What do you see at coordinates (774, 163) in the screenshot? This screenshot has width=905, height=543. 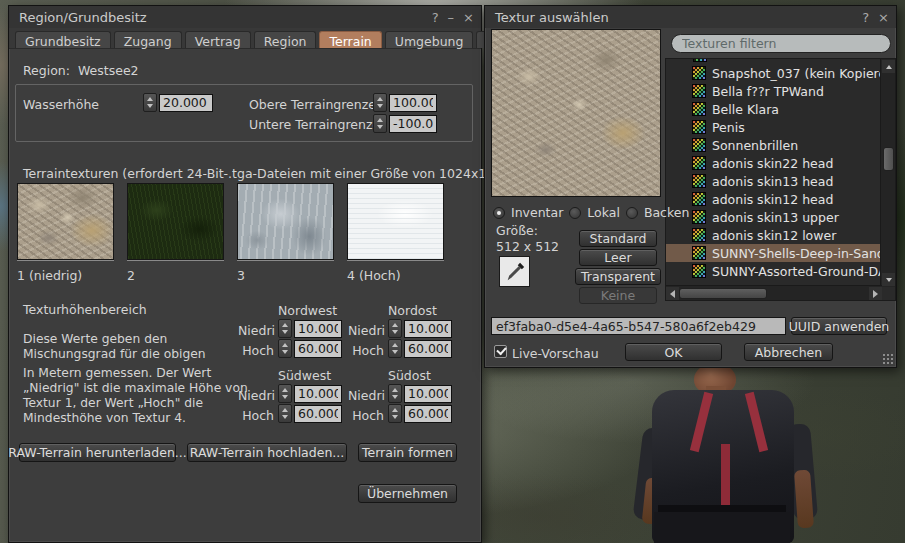 I see `list-item: adonis skin22 head` at bounding box center [774, 163].